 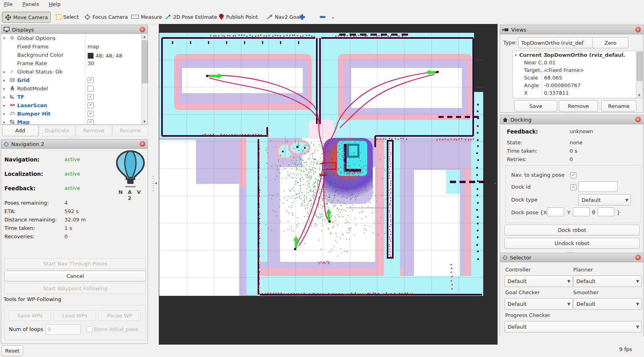 I want to click on selector-title-bar: Selector ✕, so click(x=572, y=257).